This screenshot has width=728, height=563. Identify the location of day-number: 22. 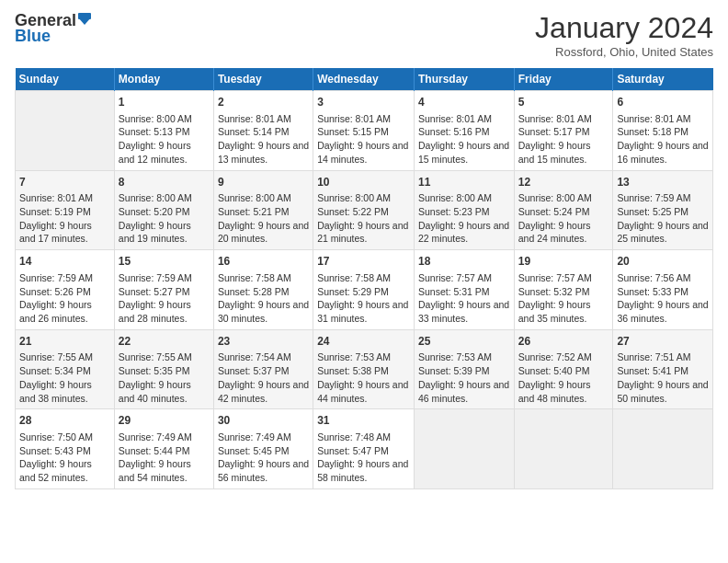
(164, 342).